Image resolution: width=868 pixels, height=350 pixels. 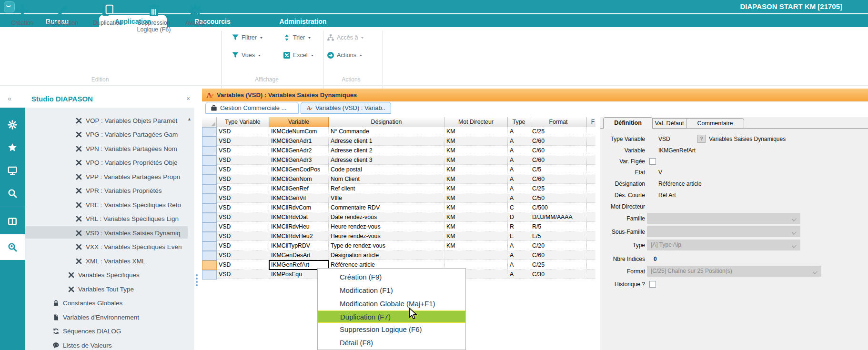 I want to click on sidebar-item-constantes: Constantes Globales, so click(x=88, y=303).